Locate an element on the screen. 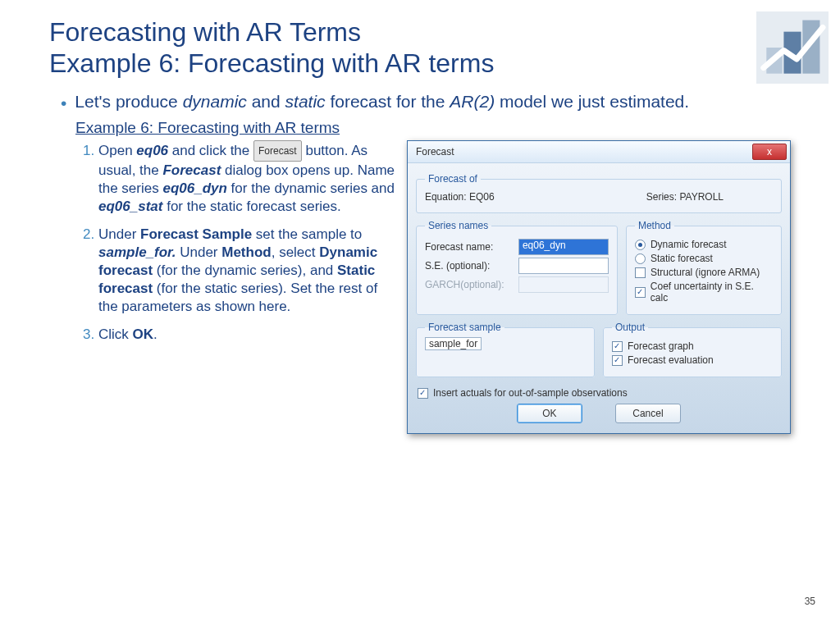 The width and height of the screenshot is (840, 630). slide-title: Forecasting with AR Terms Example 6 is located at coordinates (420, 48).